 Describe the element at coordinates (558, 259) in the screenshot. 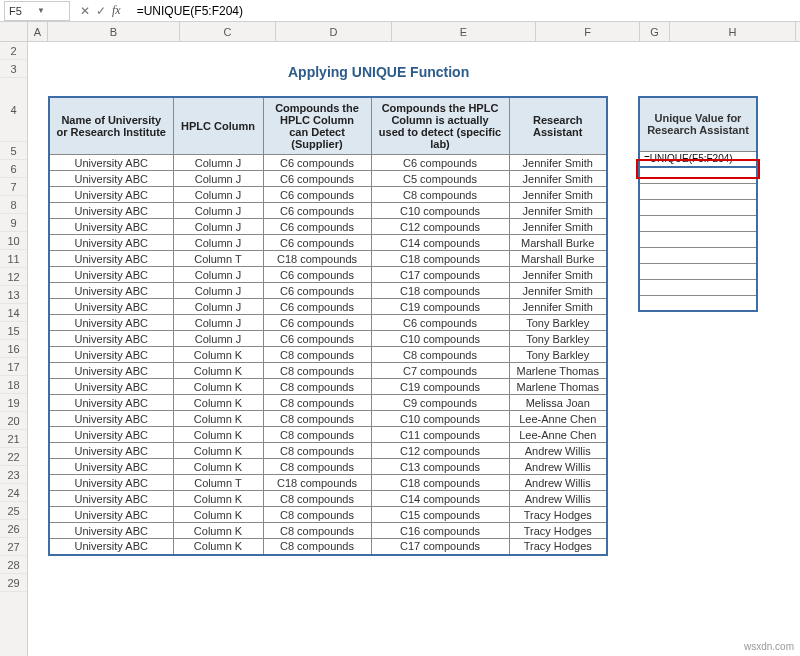

I see `cell: Marshall Burke` at that location.